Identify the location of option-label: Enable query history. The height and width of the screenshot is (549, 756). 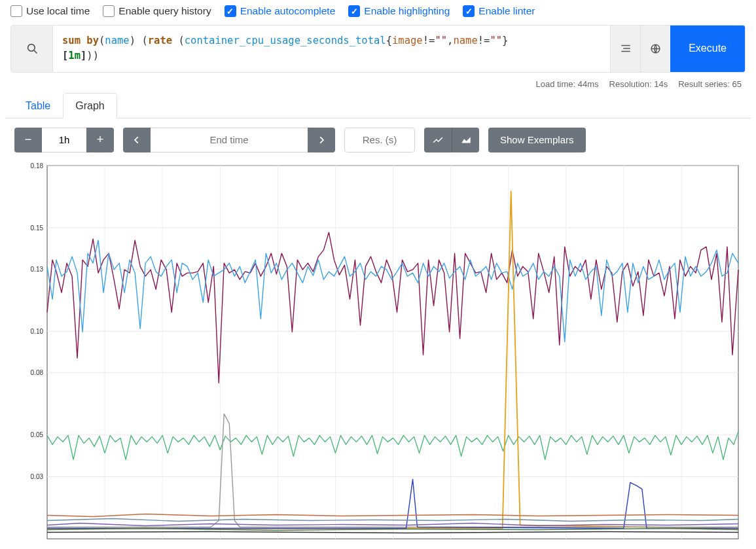
(165, 11).